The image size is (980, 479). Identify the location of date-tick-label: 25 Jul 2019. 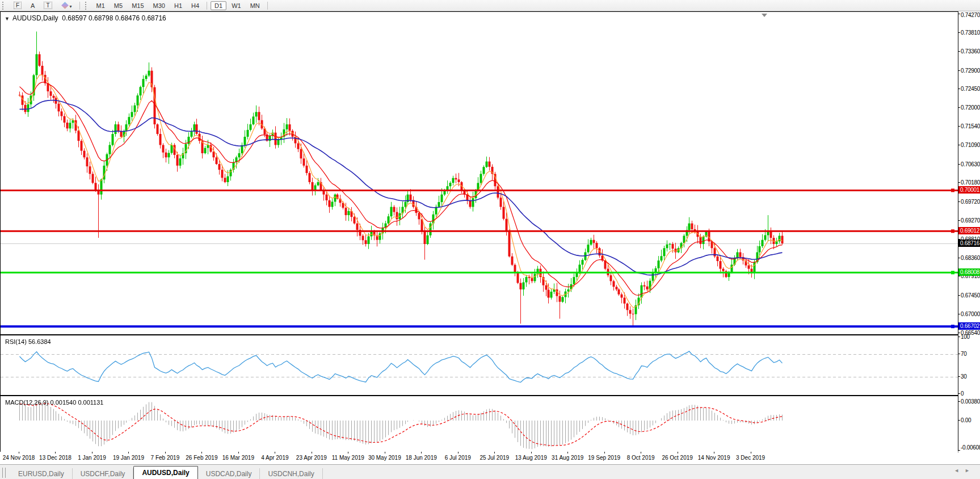
(494, 457).